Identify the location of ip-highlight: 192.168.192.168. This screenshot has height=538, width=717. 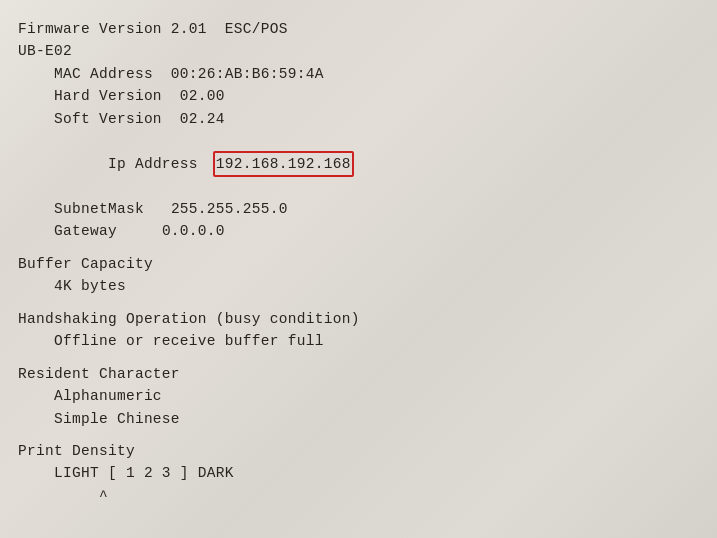
(284, 164).